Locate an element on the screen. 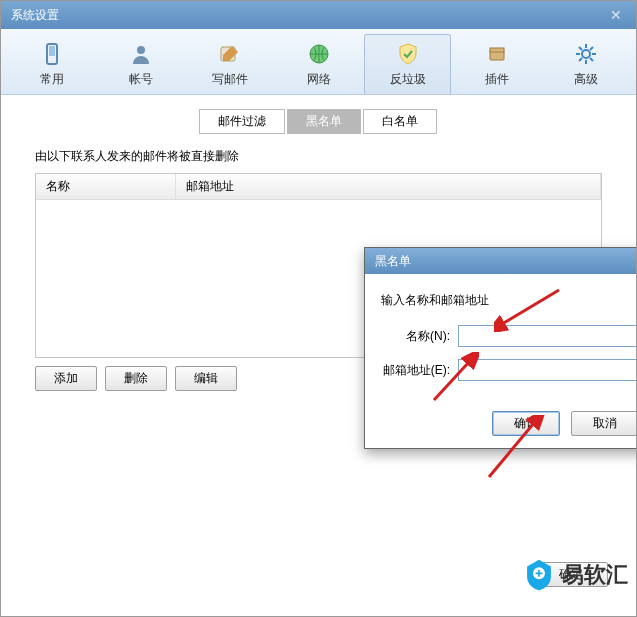  tab-blacklist: 黑名单 is located at coordinates (324, 122).